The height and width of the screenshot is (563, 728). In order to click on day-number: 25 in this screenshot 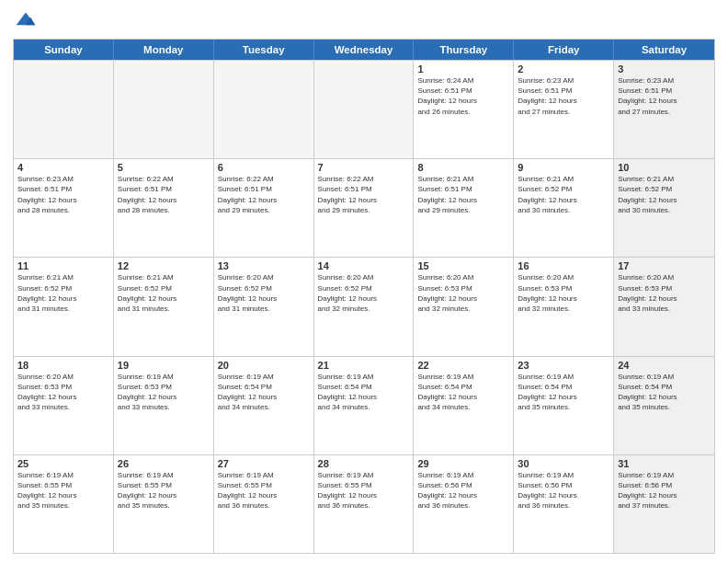, I will do `click(63, 464)`.